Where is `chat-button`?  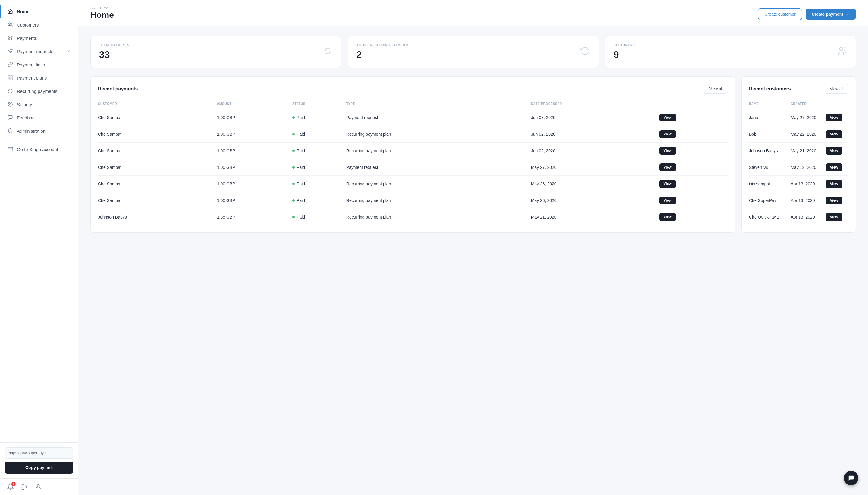
chat-button is located at coordinates (851, 478).